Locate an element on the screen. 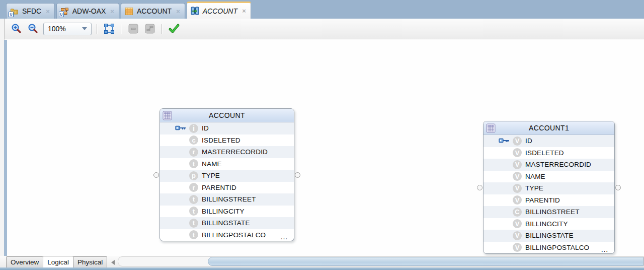 Image resolution: width=644 pixels, height=270 pixels. attribute-list: i ID cISDELETED rMASTERRECORDID tNAME pT… is located at coordinates (227, 181).